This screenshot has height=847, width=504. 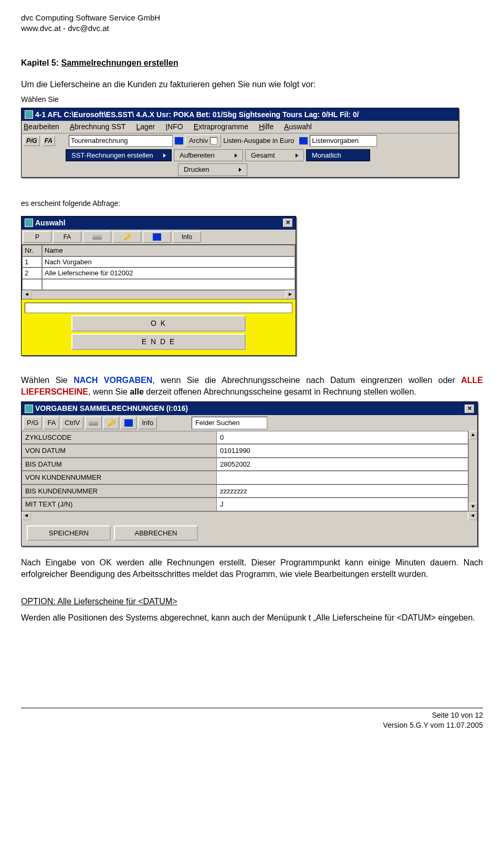 I want to click on val-zyklus: 0, so click(x=342, y=438).